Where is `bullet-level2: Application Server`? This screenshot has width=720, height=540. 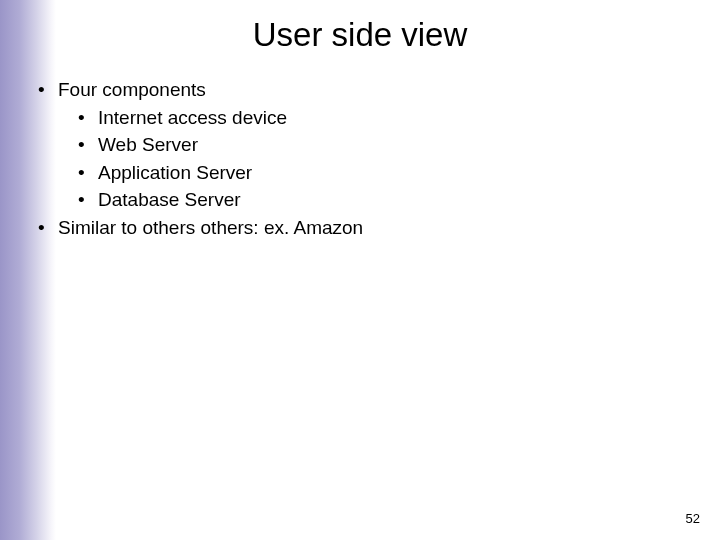
bullet-level2: Application Server is located at coordinates (378, 173).